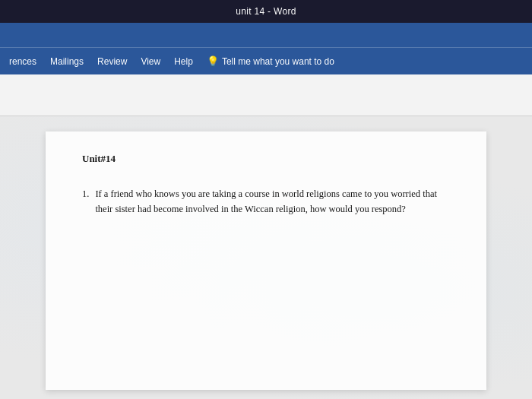 This screenshot has width=532, height=399. I want to click on menu-item-review: Review, so click(112, 62).